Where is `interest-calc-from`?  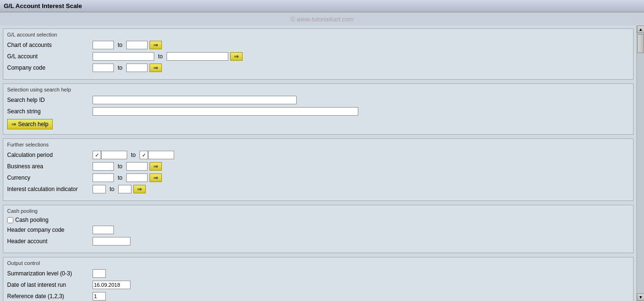
interest-calc-from is located at coordinates (99, 189).